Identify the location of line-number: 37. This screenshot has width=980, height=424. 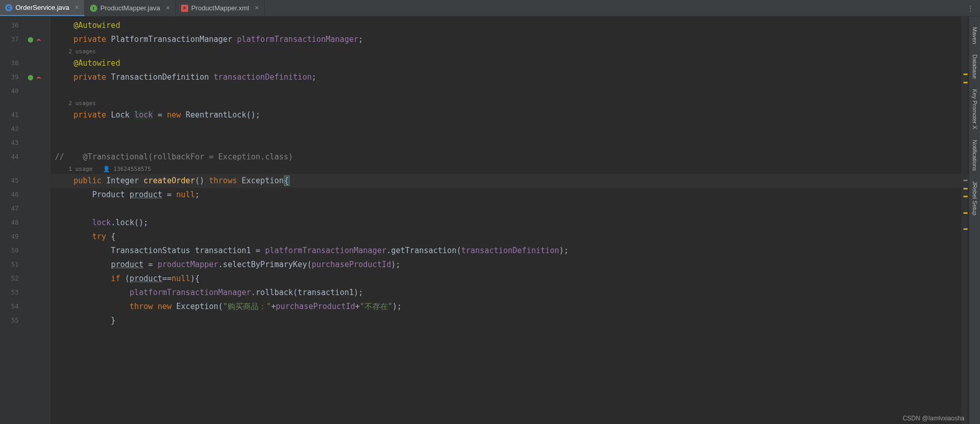
(12, 39).